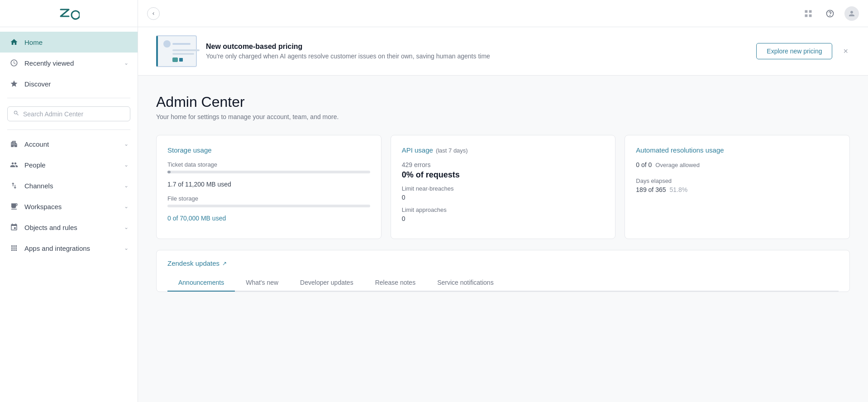 This screenshot has width=868, height=402. Describe the element at coordinates (69, 144) in the screenshot. I see `sidebar-item-account: Account ⌄` at that location.